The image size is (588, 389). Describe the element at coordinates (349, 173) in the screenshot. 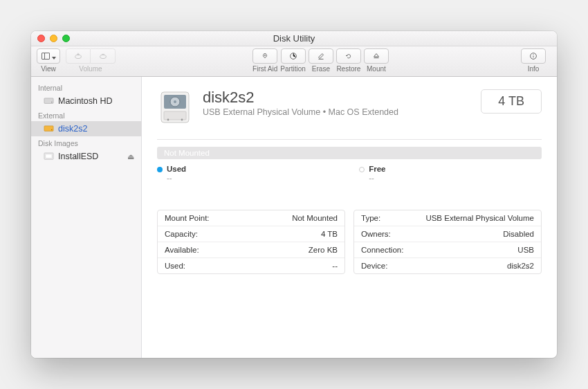

I see `usage-legend: Used -- Free --` at that location.